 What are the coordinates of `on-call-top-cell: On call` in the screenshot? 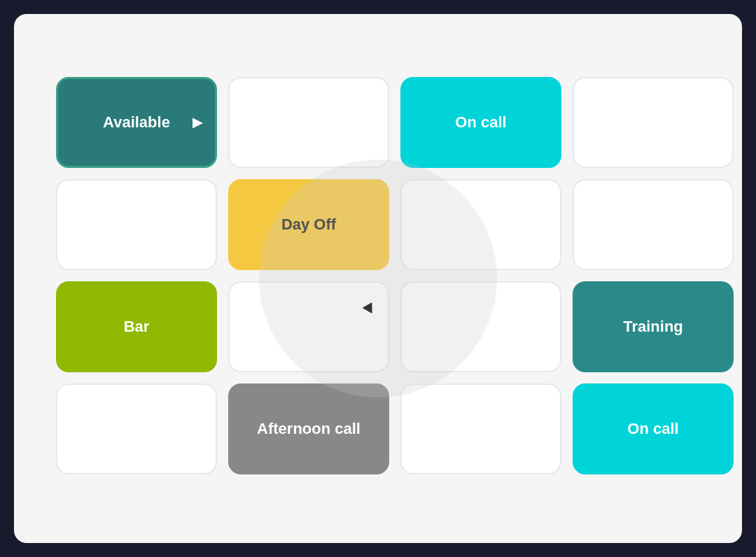 It's located at (481, 122).